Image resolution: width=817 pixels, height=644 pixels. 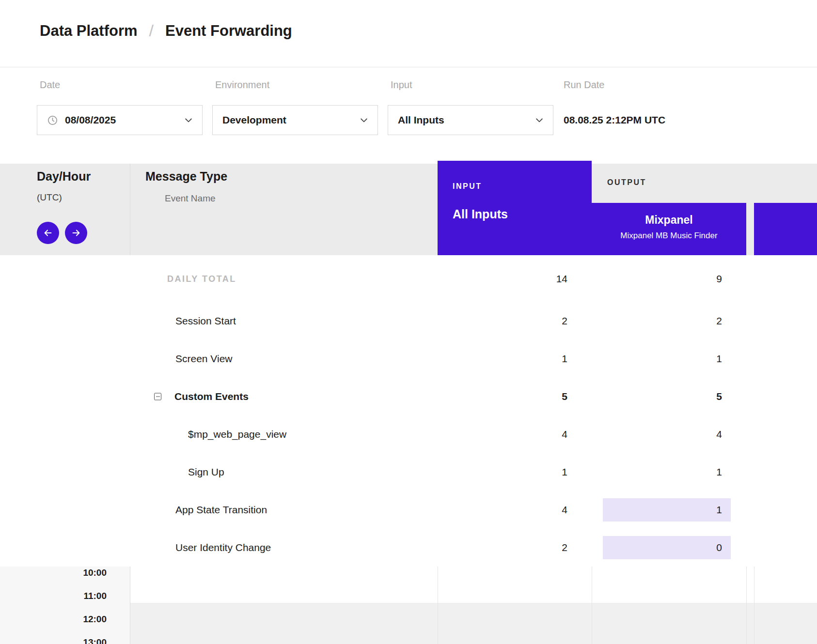 I want to click on table-row: Session Start 2 2, so click(x=408, y=321).